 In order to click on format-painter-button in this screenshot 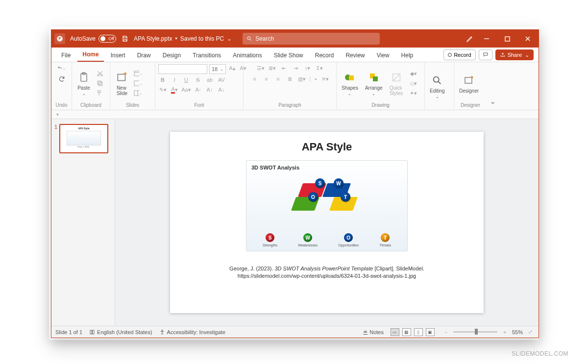, I will do `click(100, 93)`.